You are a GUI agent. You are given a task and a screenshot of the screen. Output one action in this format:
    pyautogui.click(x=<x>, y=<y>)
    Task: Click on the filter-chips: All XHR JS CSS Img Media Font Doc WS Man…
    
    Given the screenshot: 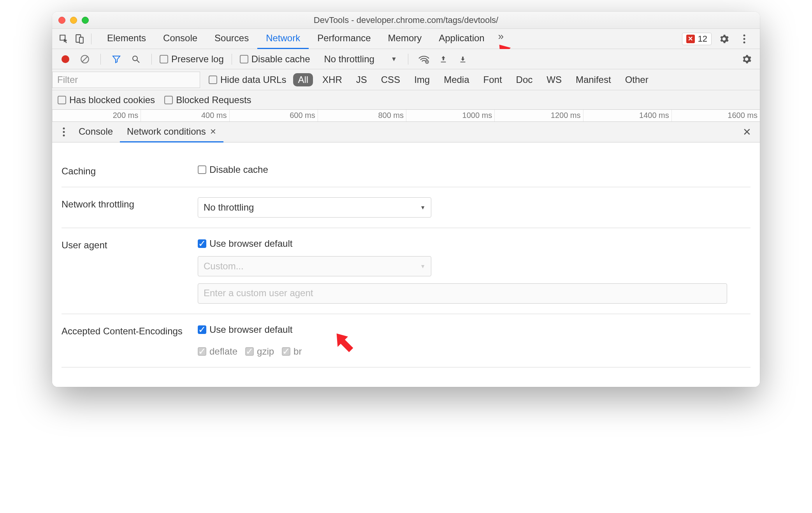 What is the action you would take?
    pyautogui.click(x=473, y=80)
    